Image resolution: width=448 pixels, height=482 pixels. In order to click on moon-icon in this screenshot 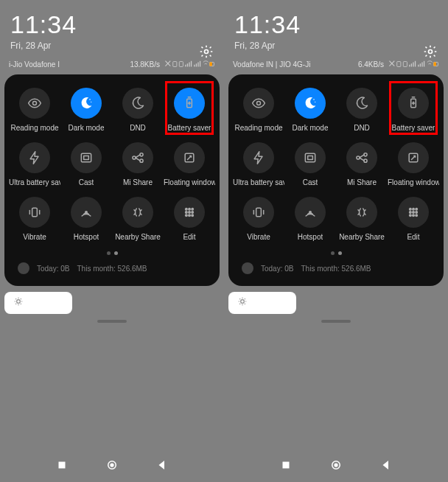, I will do `click(138, 103)`.